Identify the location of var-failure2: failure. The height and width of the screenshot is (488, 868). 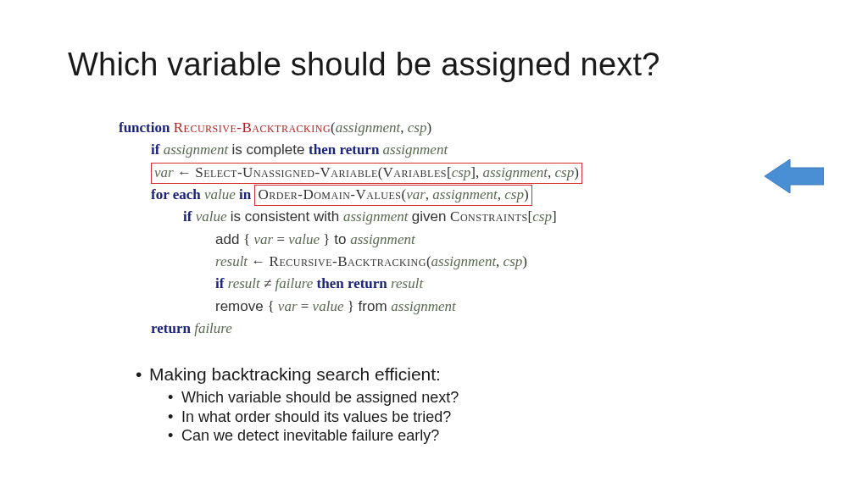
(214, 329).